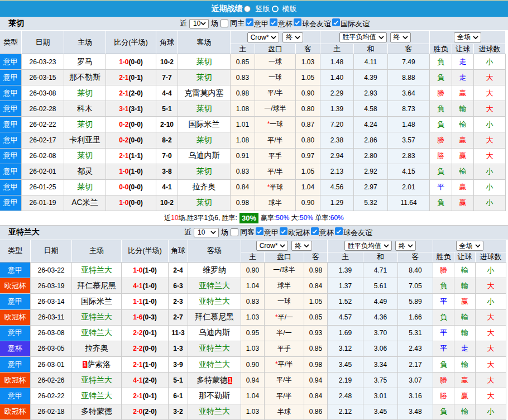 The width and height of the screenshot is (508, 420). I want to click on team-name: 多特蒙德, so click(212, 380).